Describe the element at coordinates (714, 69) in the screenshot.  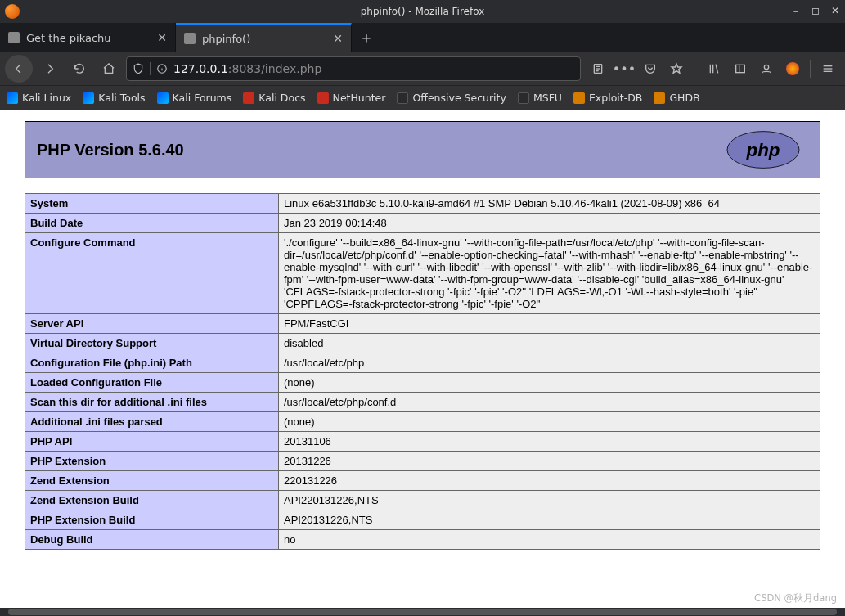
I see `library-icon` at that location.